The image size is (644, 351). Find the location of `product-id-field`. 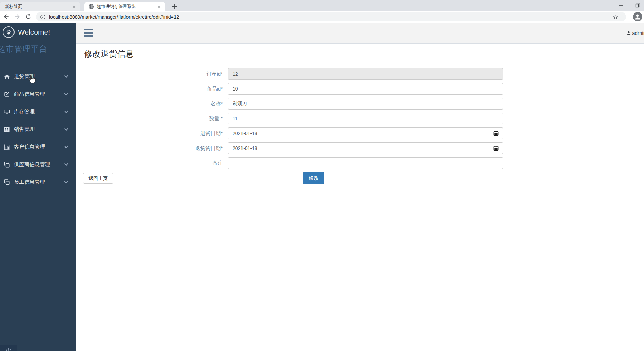

product-id-field is located at coordinates (366, 89).